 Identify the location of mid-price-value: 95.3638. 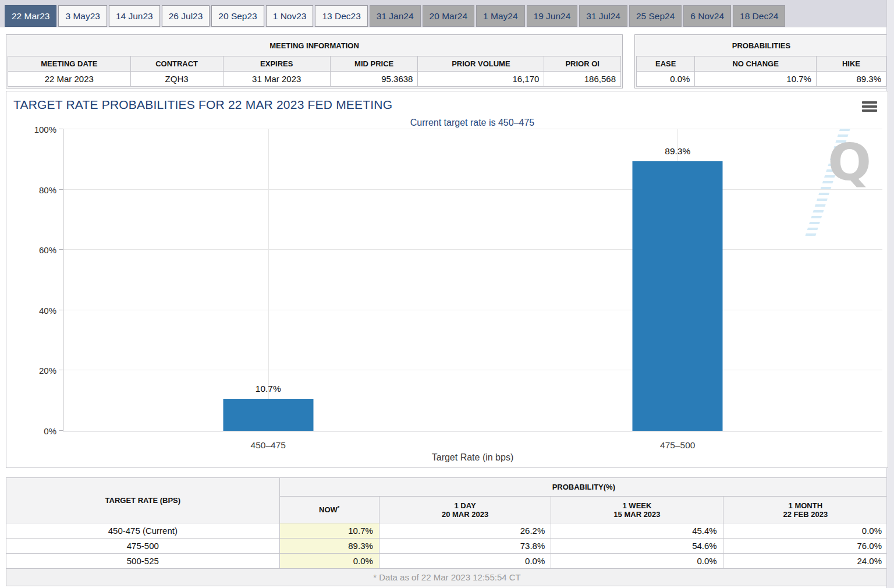
(374, 79).